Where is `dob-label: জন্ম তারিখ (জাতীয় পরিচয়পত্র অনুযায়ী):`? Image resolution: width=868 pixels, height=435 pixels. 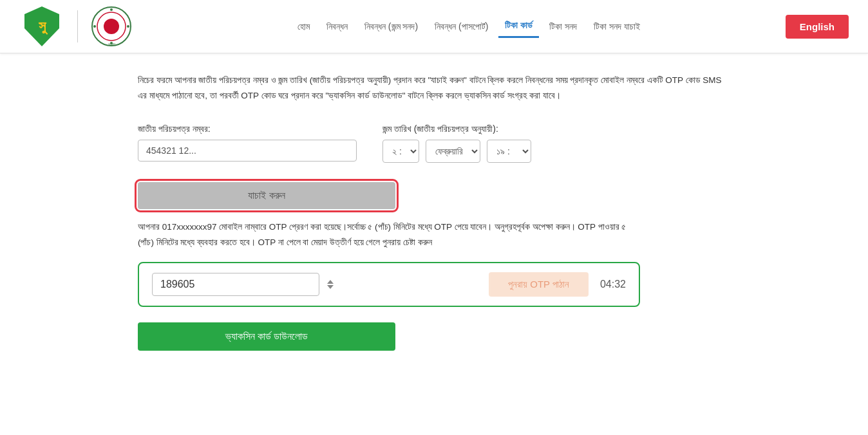
dob-label: জন্ম তারিখ (জাতীয় পরিচয়পত্র অনুযায়ী): is located at coordinates (457, 129).